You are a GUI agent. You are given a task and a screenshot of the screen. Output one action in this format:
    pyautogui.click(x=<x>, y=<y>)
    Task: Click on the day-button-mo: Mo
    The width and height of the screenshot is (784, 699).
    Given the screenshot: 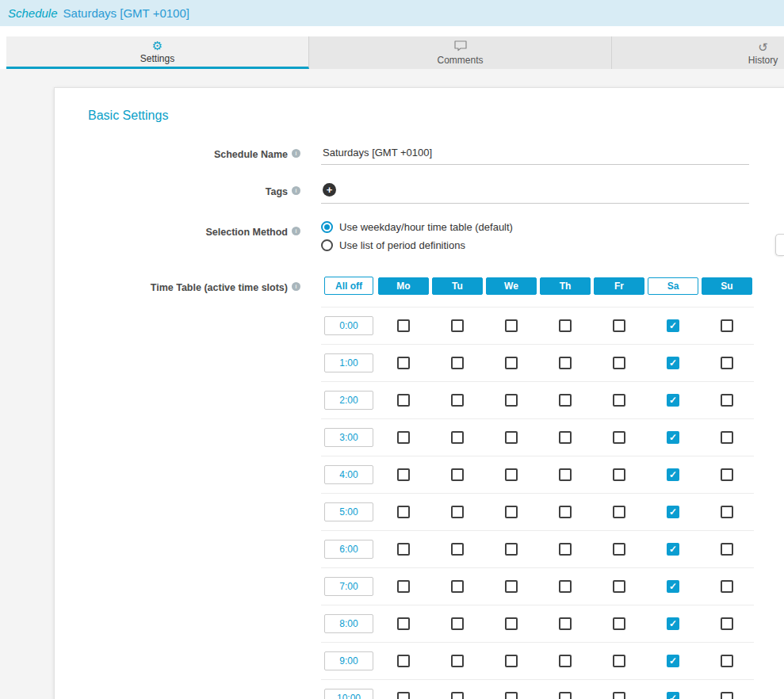 What is the action you would take?
    pyautogui.click(x=403, y=286)
    